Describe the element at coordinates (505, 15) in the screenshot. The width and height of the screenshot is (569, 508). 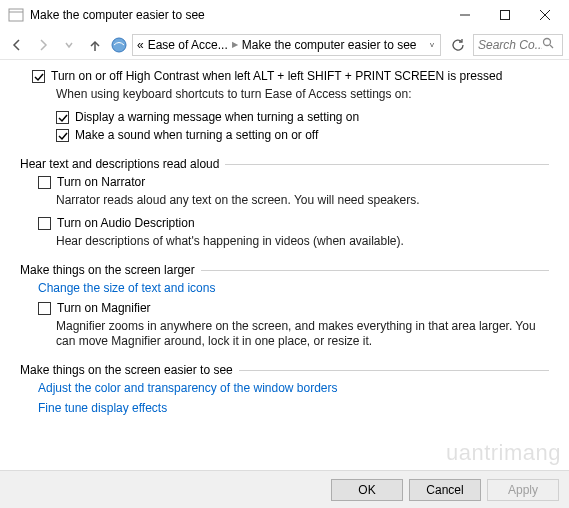
I see `maximize-button` at that location.